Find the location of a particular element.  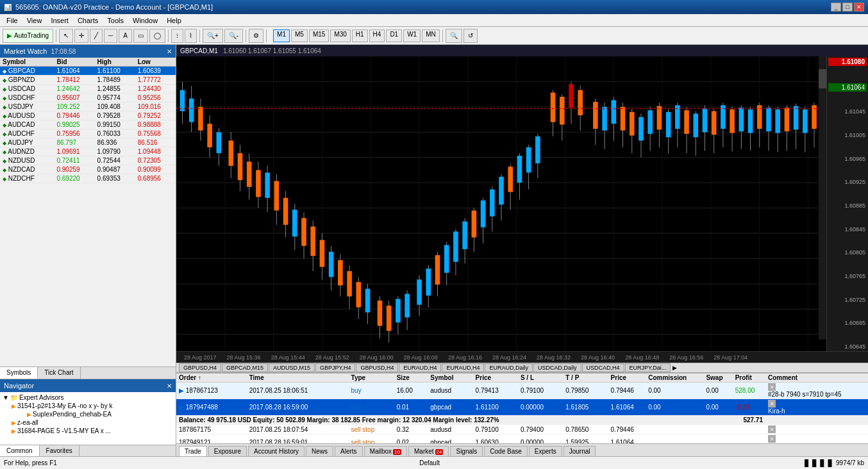

market-watch-row: ◆ USDCHF 0.95607 0.95774 0.95256 is located at coordinates (88, 98).